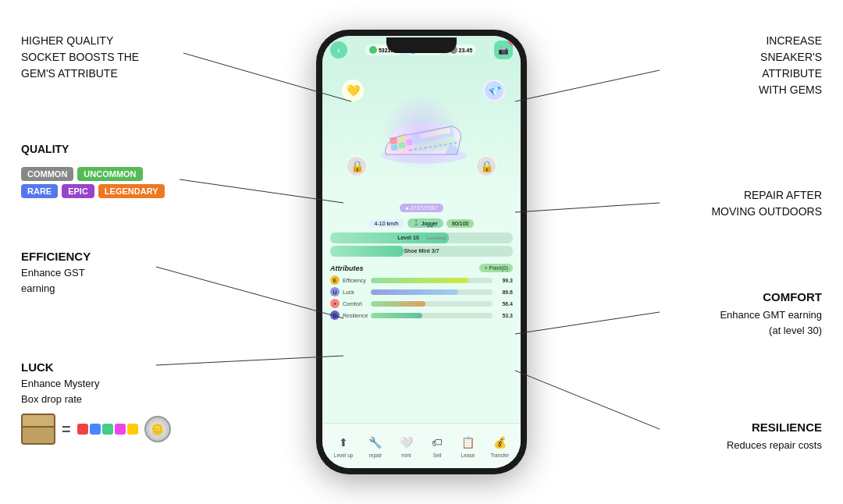  What do you see at coordinates (422, 238) in the screenshot?
I see `level-bar: Level 10 Leveling` at bounding box center [422, 238].